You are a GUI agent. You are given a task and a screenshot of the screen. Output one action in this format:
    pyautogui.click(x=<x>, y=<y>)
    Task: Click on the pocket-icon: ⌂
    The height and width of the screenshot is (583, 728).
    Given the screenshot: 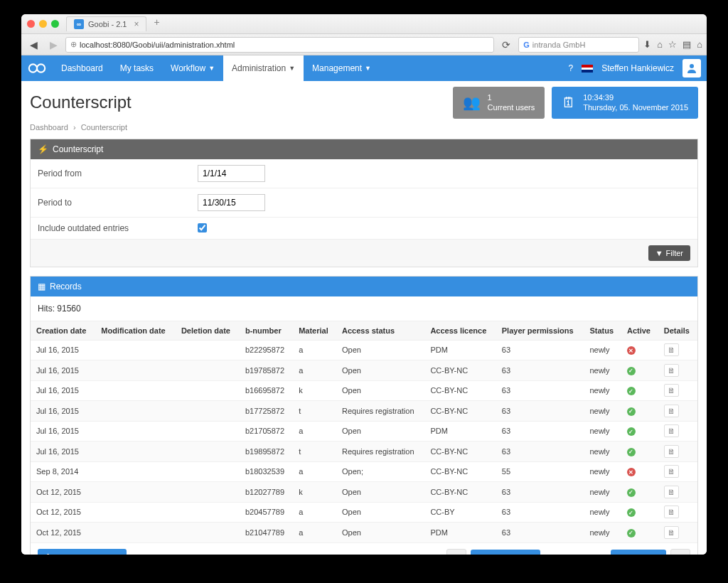 What is the action you would take?
    pyautogui.click(x=700, y=44)
    